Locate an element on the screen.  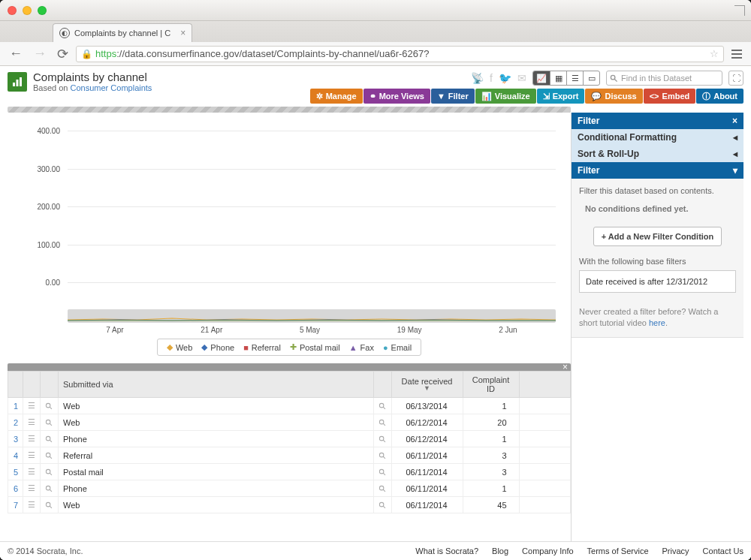
forward-button: → is located at coordinates (40, 54).